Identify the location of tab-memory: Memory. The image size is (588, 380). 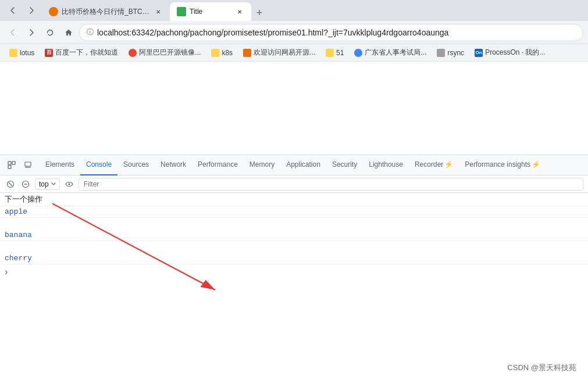
(262, 165).